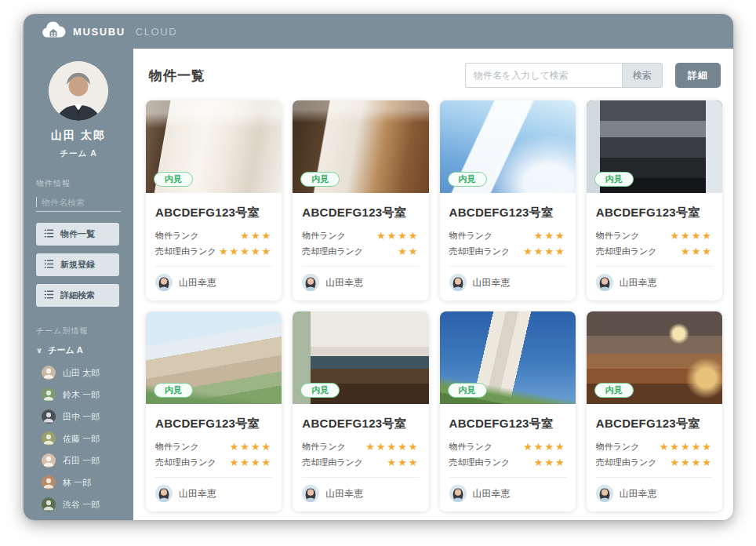  I want to click on sidebar-nav-button: 詳細検索, so click(78, 295).